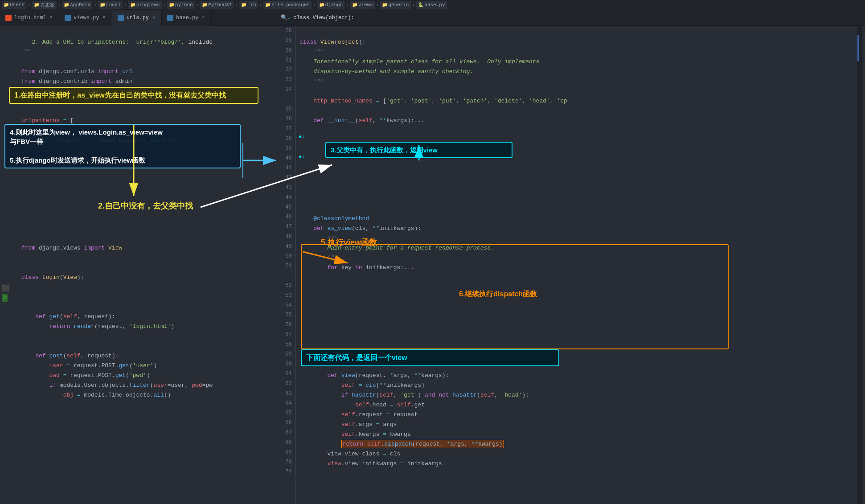 This screenshot has width=865, height=504. I want to click on bc-generic: 📁 generic, so click(395, 5).